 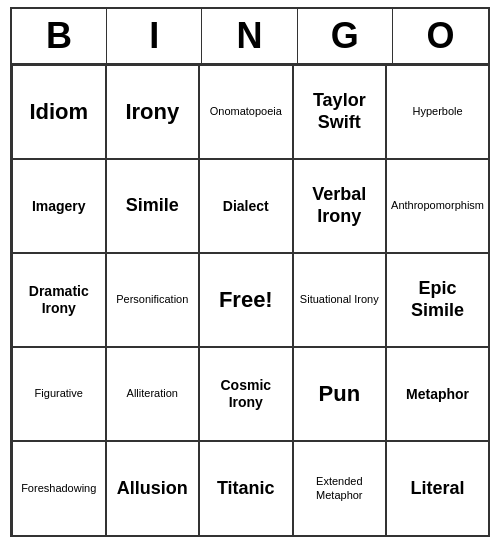 What do you see at coordinates (438, 206) in the screenshot?
I see `cell-text: Anthropomorphism` at bounding box center [438, 206].